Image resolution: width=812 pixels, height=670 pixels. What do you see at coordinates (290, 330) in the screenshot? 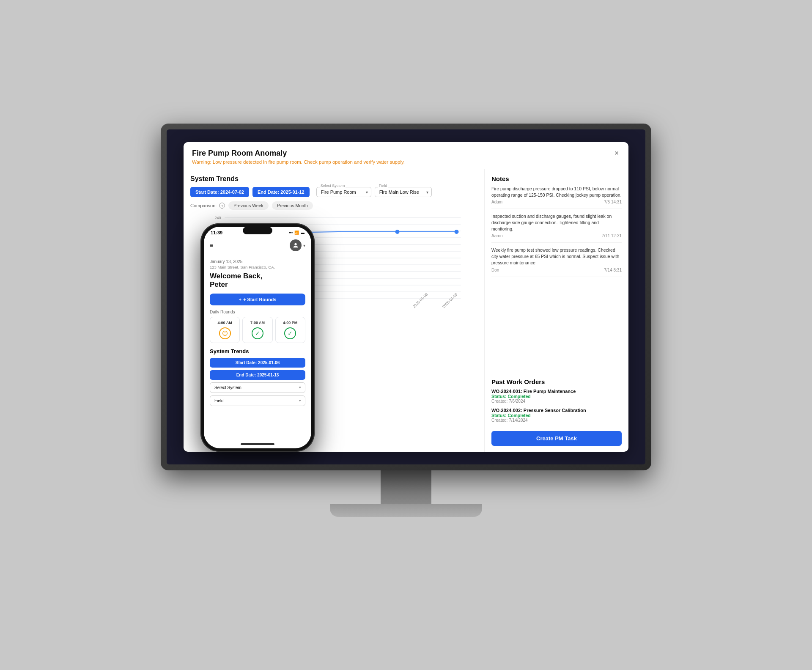
I see `round-card-3: 4:00 PM ✓` at bounding box center [290, 330].